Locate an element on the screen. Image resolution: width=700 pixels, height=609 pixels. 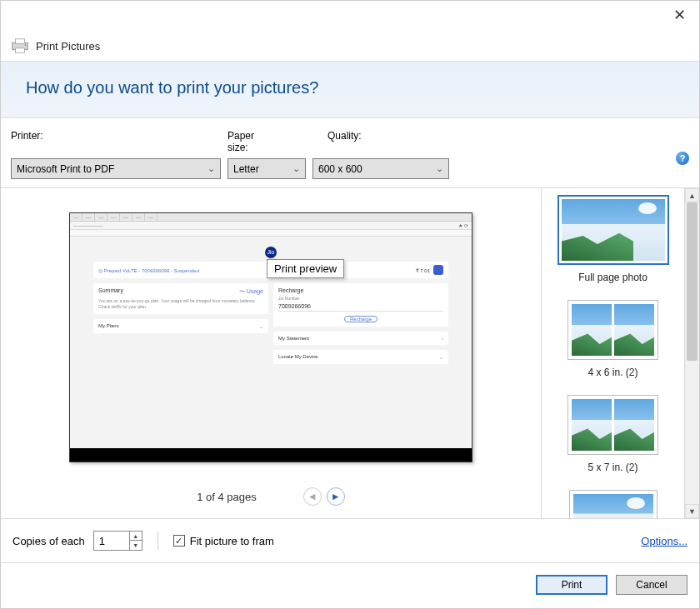
layout-label: Full page photo is located at coordinates (613, 277).